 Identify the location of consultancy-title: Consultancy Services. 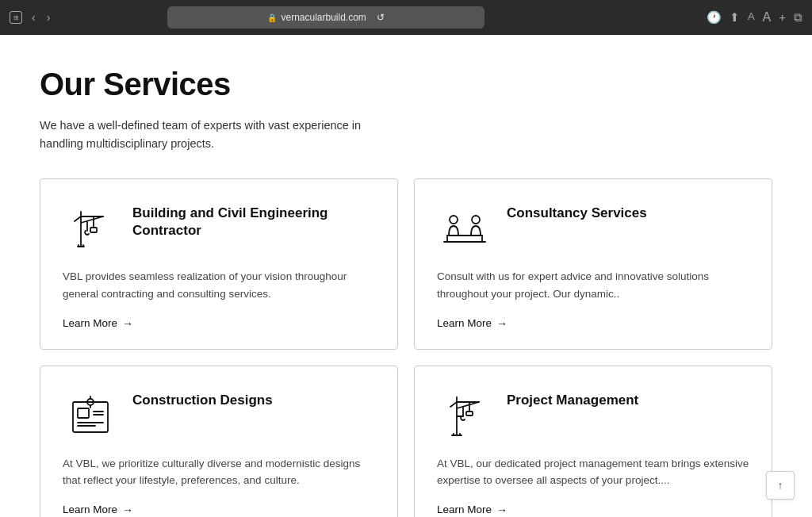
(577, 213).